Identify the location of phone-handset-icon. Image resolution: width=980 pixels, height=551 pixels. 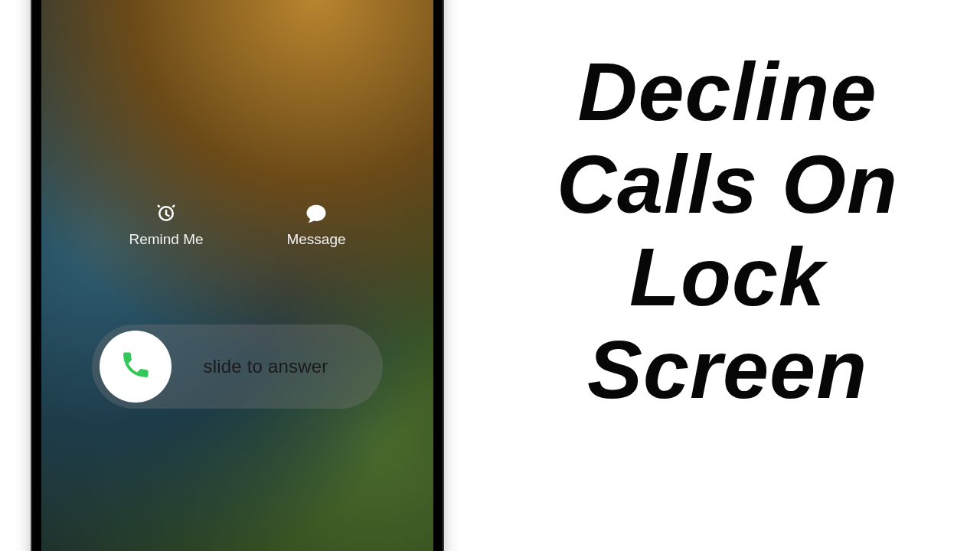
(136, 367).